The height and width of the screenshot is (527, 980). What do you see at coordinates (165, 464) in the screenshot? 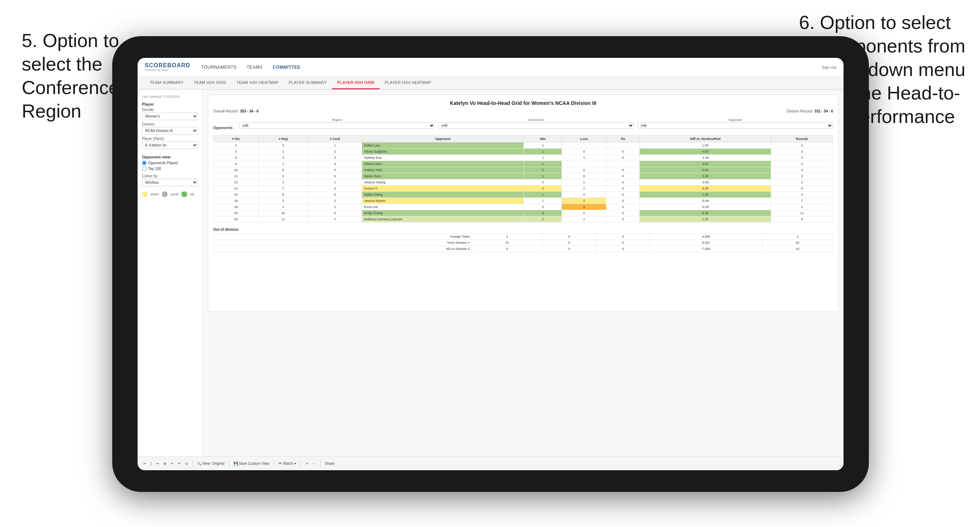
I see `toolbar-add: ⊕` at bounding box center [165, 464].